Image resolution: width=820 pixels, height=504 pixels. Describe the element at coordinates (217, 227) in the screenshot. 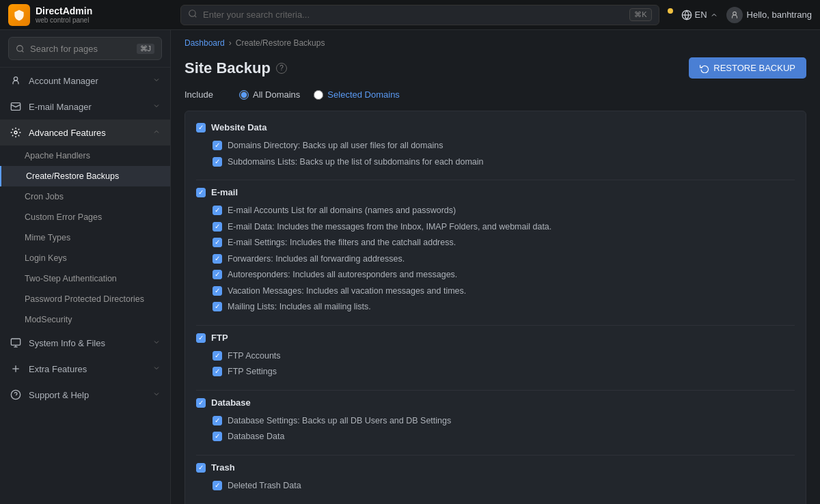

I see `email-data-checkbox` at that location.